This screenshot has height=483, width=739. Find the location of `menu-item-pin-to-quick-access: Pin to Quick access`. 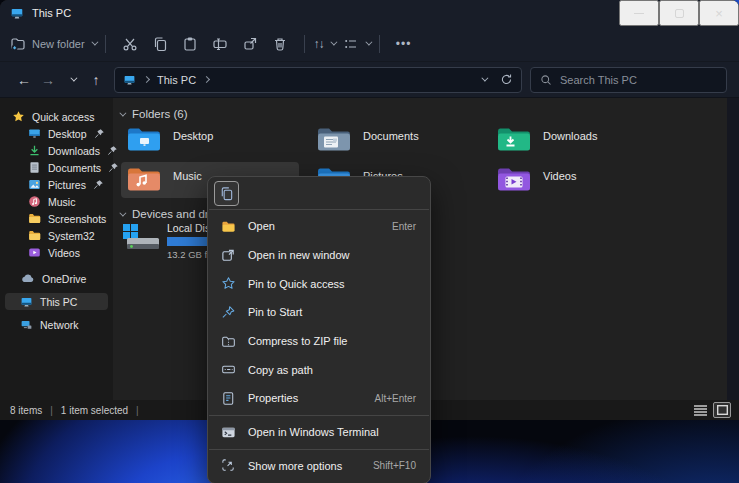

menu-item-pin-to-quick-access: Pin to Quick access is located at coordinates (319, 284).